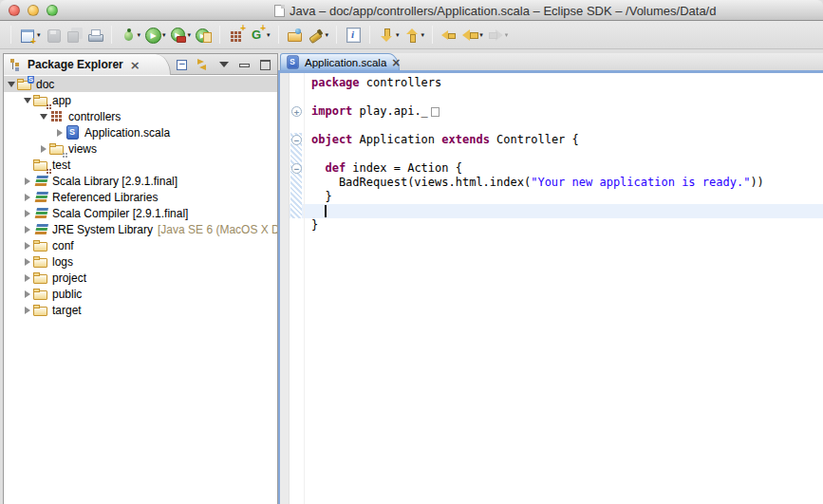  Describe the element at coordinates (140, 277) in the screenshot. I see `tree-item-project: project` at that location.